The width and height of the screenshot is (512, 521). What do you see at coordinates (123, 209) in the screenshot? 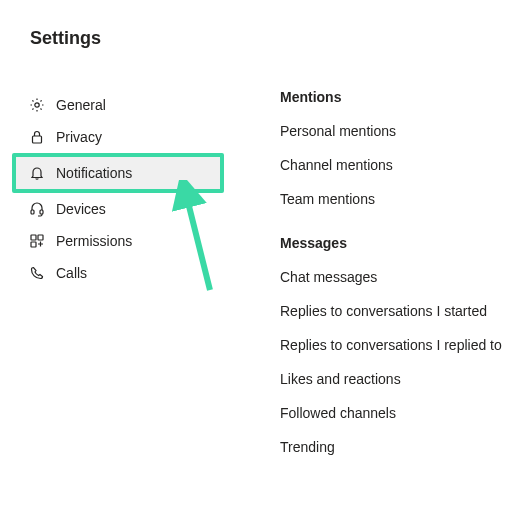
I see `sidebar-item-devices: Devices` at bounding box center [123, 209].